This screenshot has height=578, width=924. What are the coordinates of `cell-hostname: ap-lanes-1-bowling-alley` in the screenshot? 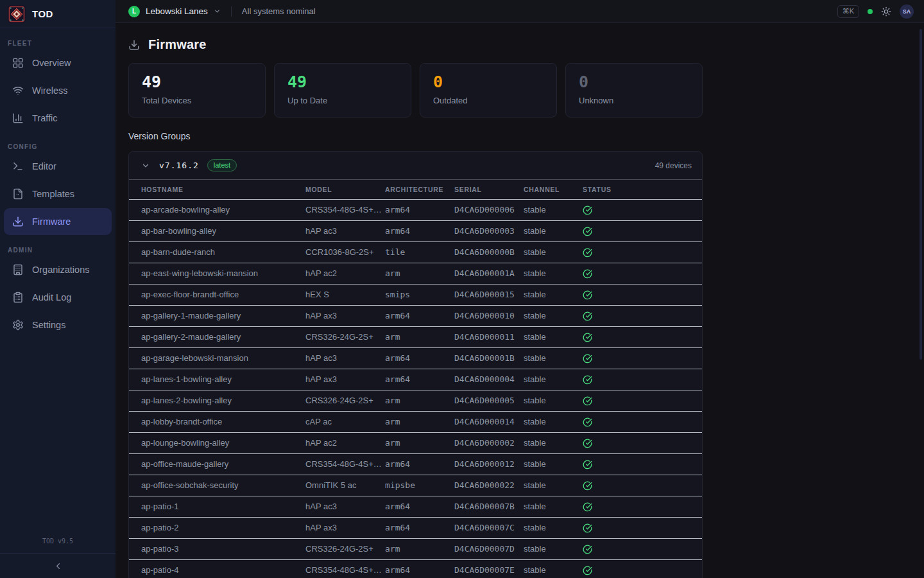 It's located at (217, 379).